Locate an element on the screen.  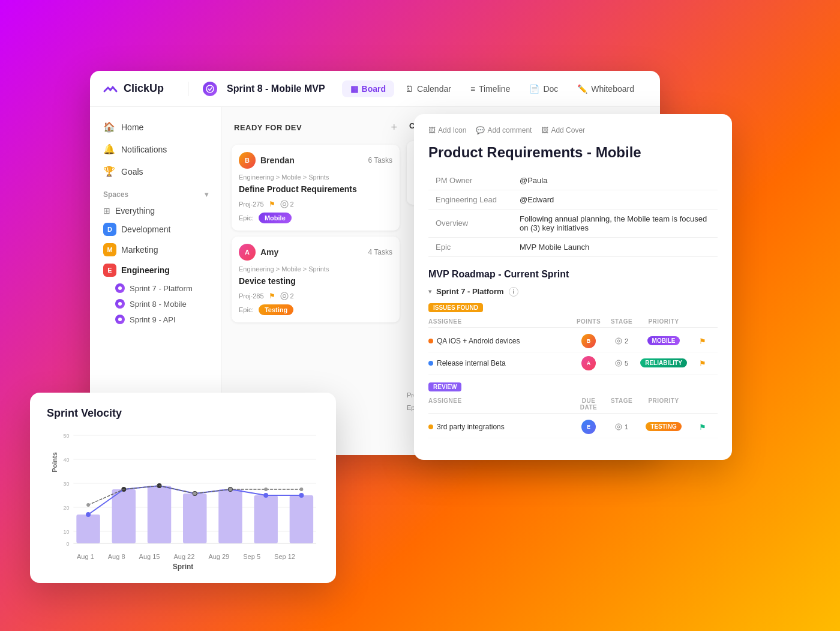
tab-timeline: ≡ Timeline is located at coordinates (491, 89).